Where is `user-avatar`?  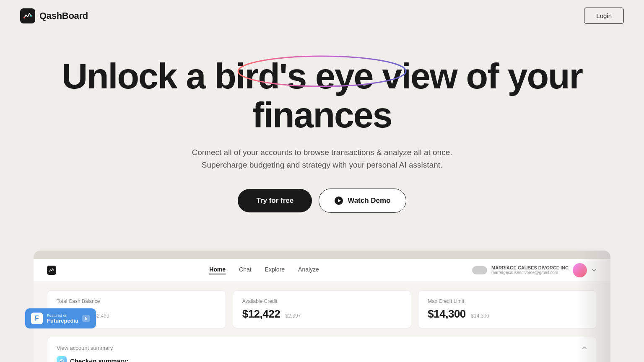
user-avatar is located at coordinates (580, 270).